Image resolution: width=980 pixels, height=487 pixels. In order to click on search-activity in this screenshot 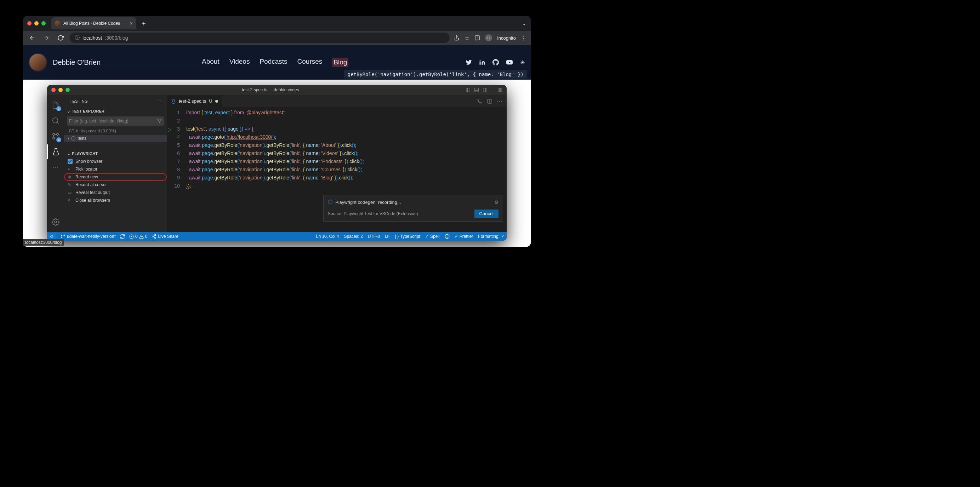, I will do `click(56, 121)`.